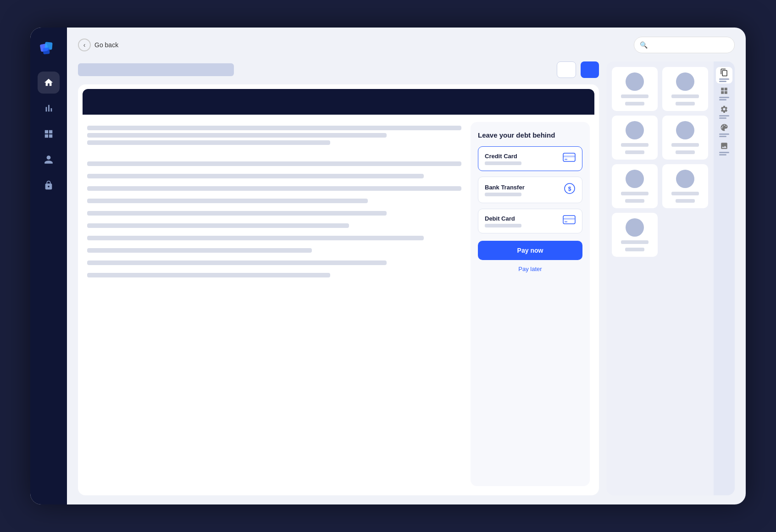 This screenshot has width=776, height=532. Describe the element at coordinates (530, 135) in the screenshot. I see `payment-title: Leave your debt behind` at that location.